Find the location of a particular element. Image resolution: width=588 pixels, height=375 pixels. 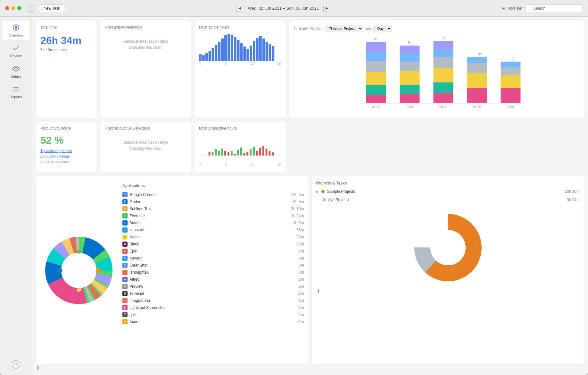

svg-text: 05/06 is located at coordinates (477, 107).